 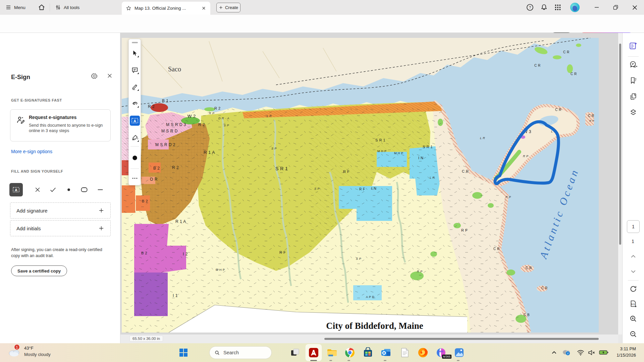 What do you see at coordinates (635, 7) in the screenshot?
I see `close-window-button` at bounding box center [635, 7].